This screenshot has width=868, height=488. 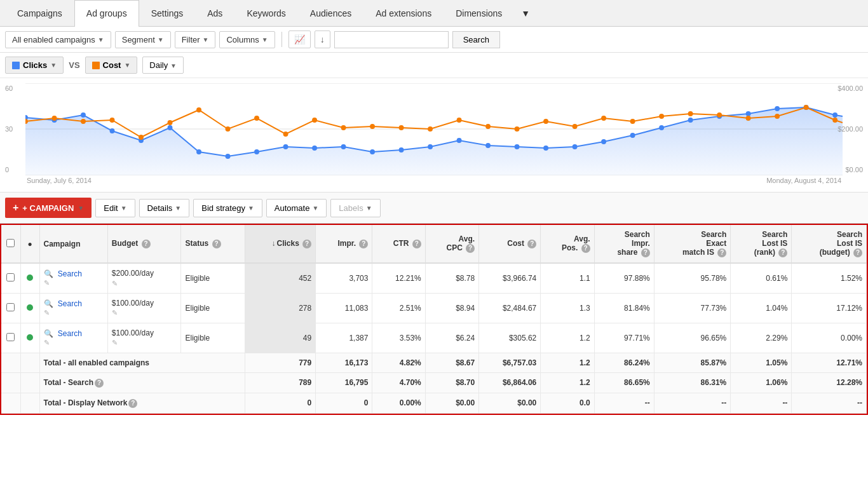 What do you see at coordinates (850, 129) in the screenshot?
I see `chart-y-right: $400.00 $200.00 $0.00` at bounding box center [850, 129].